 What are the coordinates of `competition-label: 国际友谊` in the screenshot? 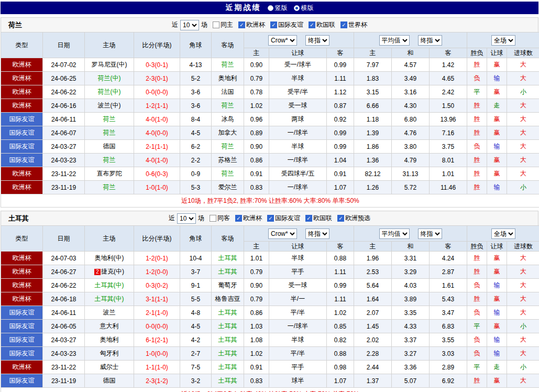 It's located at (291, 25).